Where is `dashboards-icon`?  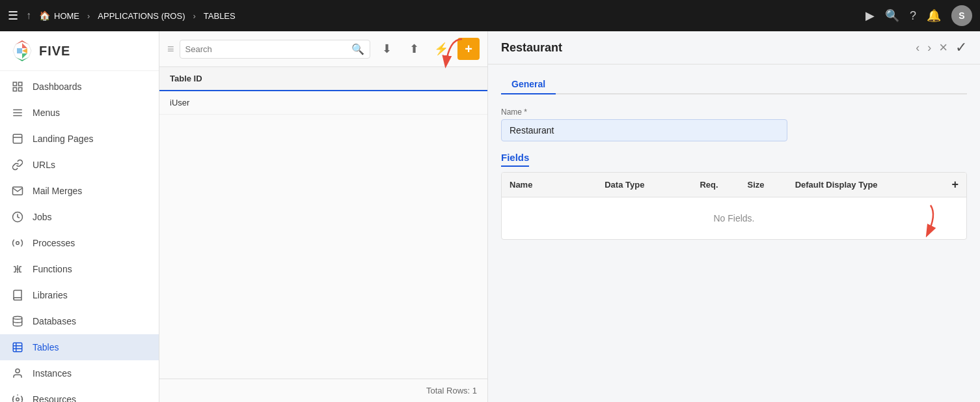 dashboards-icon is located at coordinates (18, 87).